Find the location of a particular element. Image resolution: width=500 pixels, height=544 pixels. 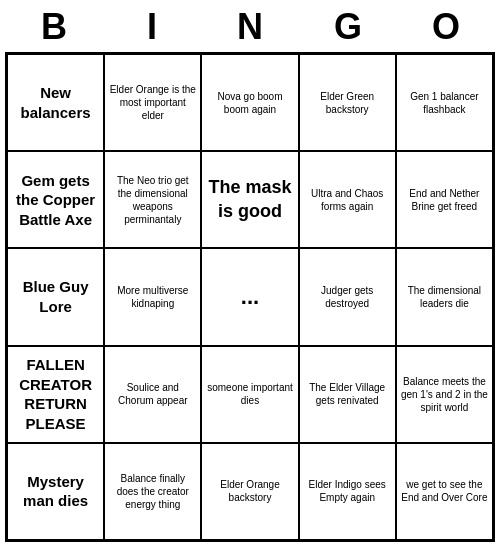

cell-r0-c1: Elder Orange is the most important elder is located at coordinates (152, 102).